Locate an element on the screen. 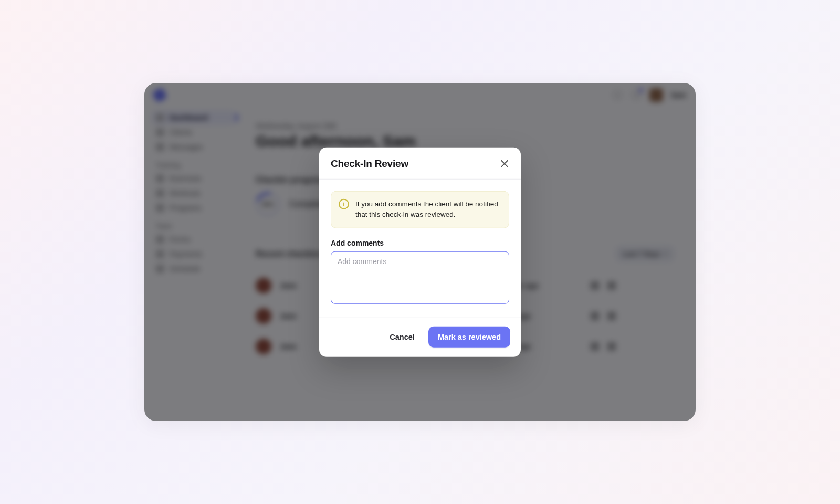  modal-header: Check-In Review is located at coordinates (420, 164).